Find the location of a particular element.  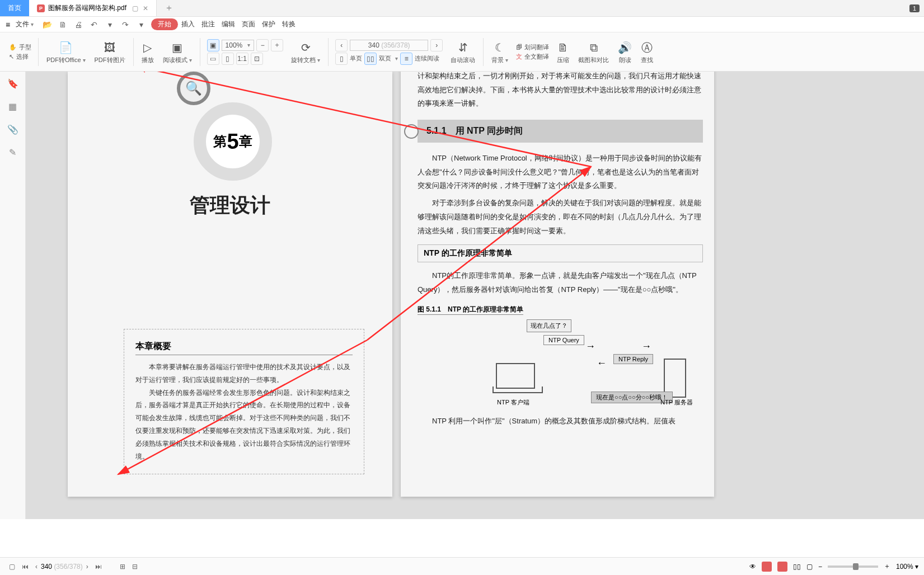

rotate-icon: ⟳ is located at coordinates (306, 48).